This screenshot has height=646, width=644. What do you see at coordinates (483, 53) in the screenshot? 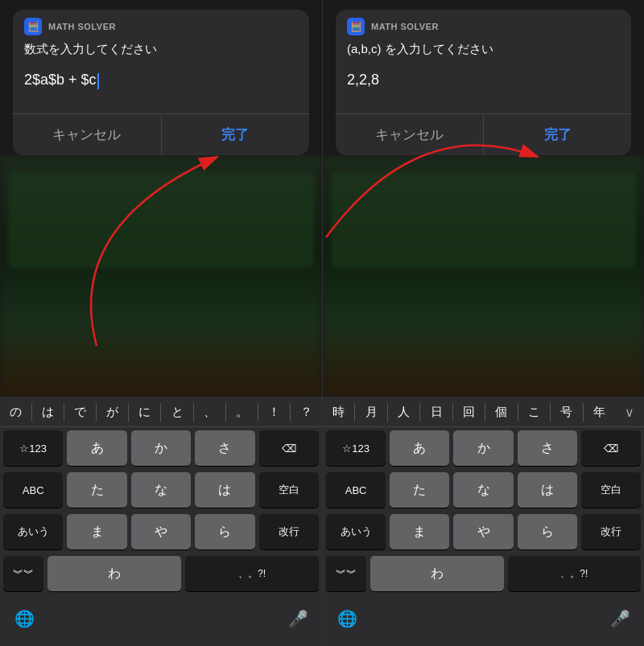
I see `right-prompt: (a,b,c) を入力してください` at bounding box center [483, 53].